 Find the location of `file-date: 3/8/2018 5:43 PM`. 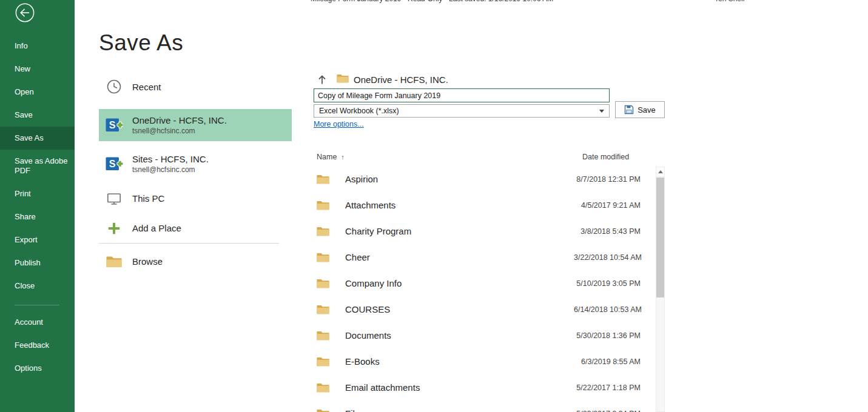

file-date: 3/8/2018 5:43 PM is located at coordinates (610, 231).